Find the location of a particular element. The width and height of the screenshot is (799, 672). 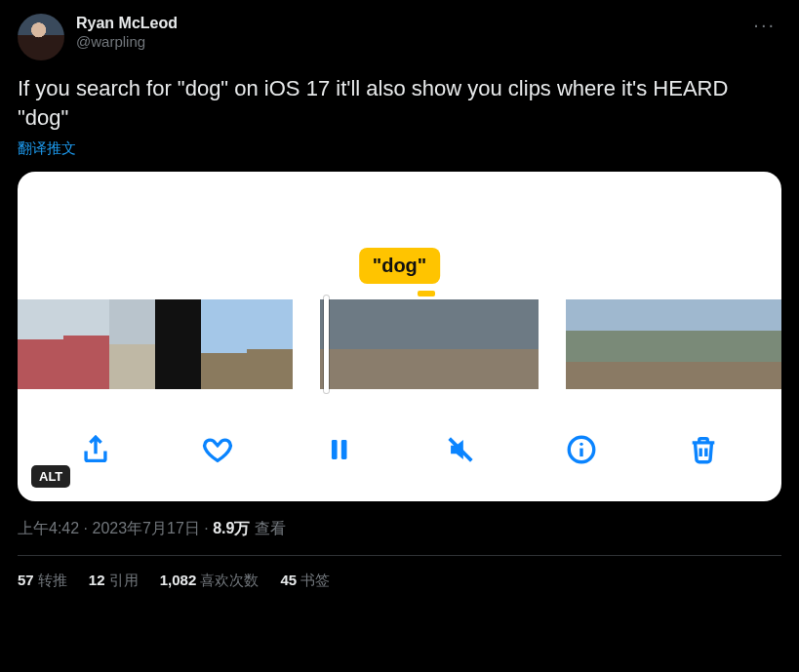

media-toolbar is located at coordinates (400, 453).